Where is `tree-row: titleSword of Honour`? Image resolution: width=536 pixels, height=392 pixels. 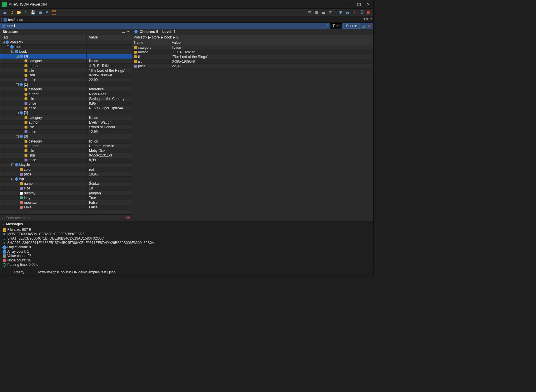
tree-row: titleSword of Honour is located at coordinates (66, 127).